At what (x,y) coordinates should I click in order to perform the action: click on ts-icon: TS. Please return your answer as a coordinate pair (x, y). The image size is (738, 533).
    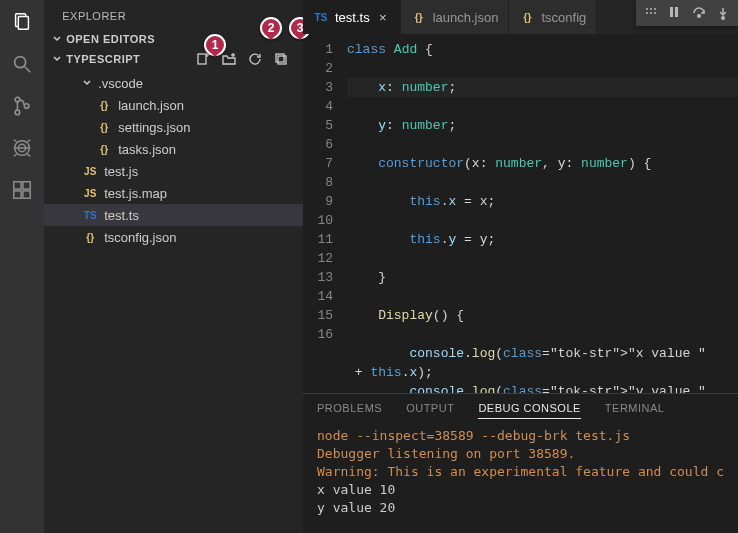
    Looking at the image, I should click on (321, 18).